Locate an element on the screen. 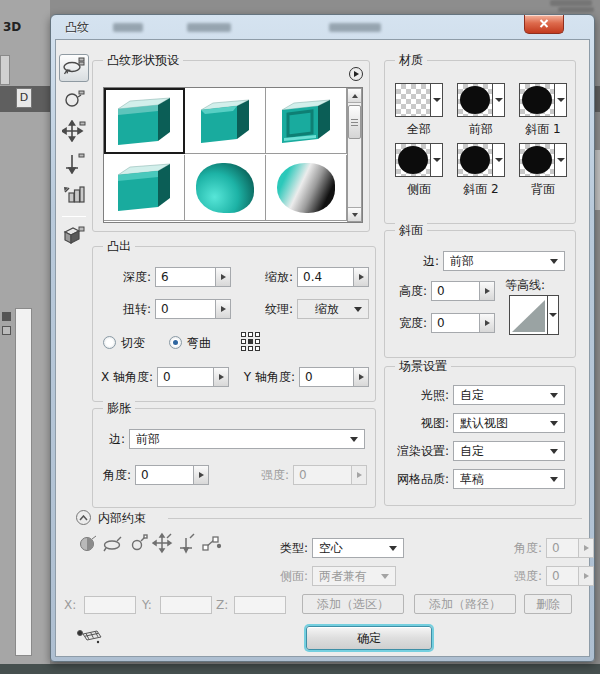  material-swatch-bevel2 is located at coordinates (481, 160).